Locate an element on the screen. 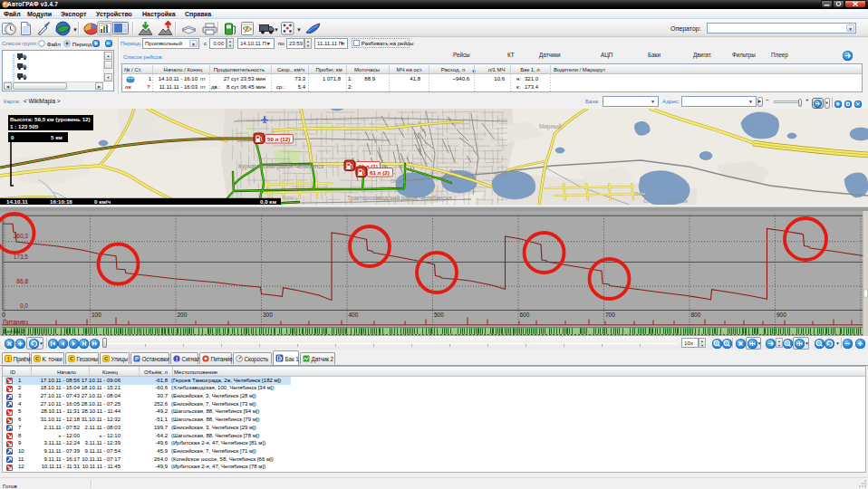  svg-text: Озеро Сымандык is located at coordinates (665, 201).